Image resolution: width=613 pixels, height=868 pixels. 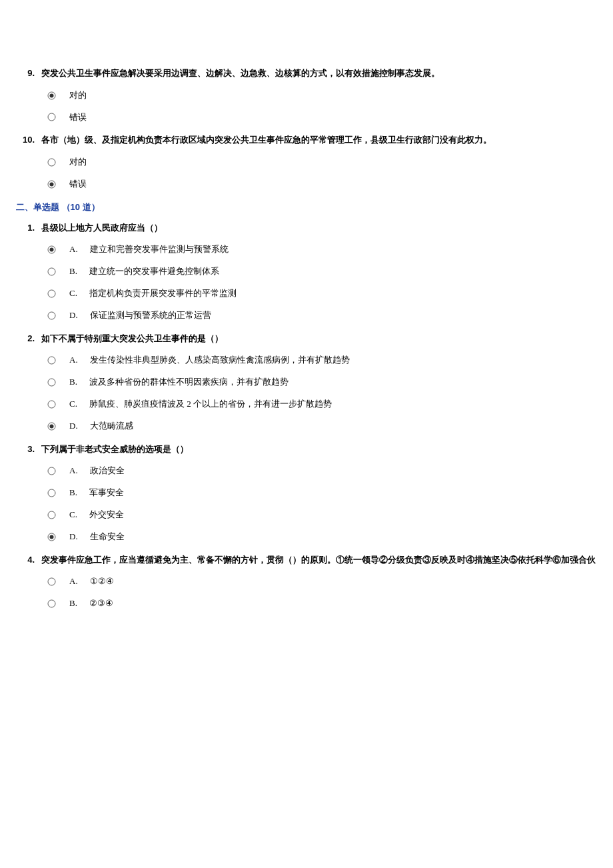 I want to click on option-d: D. 大范畴流感, so click(x=323, y=427).